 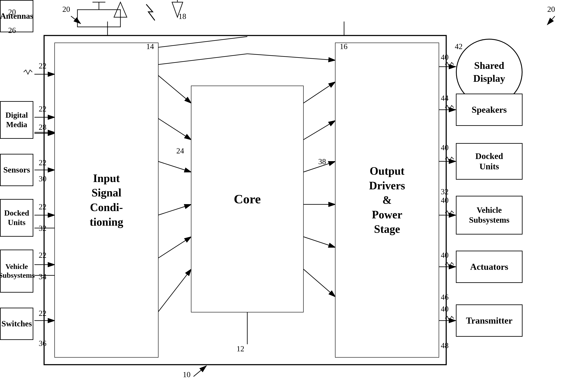 I want to click on ref-18: 18, so click(x=182, y=16).